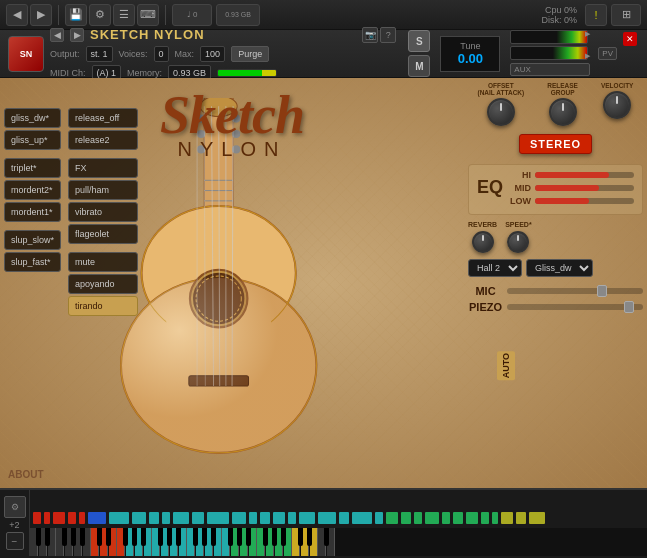 This screenshot has height=558, width=647. Describe the element at coordinates (48, 537) in the screenshot. I see `piano-key-ds` at that location.